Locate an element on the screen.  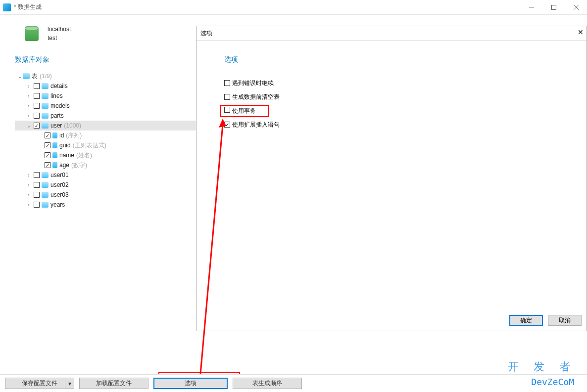
table-label: lines is located at coordinates (56, 96).